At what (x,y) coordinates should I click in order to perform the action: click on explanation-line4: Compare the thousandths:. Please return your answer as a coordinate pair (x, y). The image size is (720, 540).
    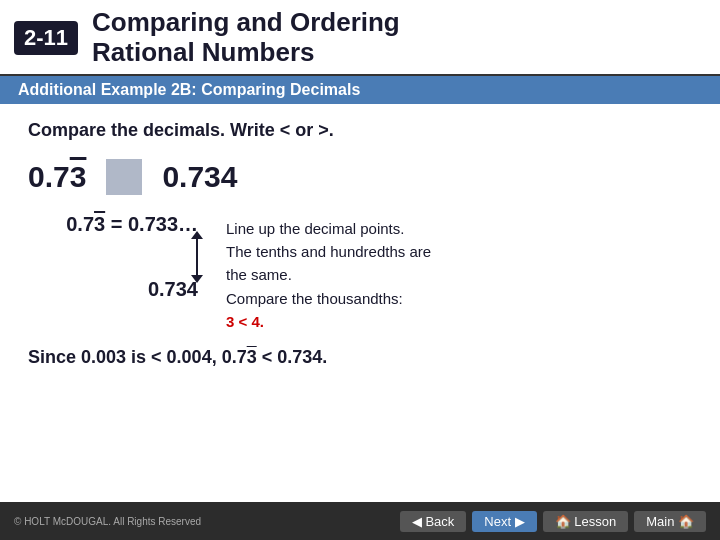
    Looking at the image, I should click on (328, 298).